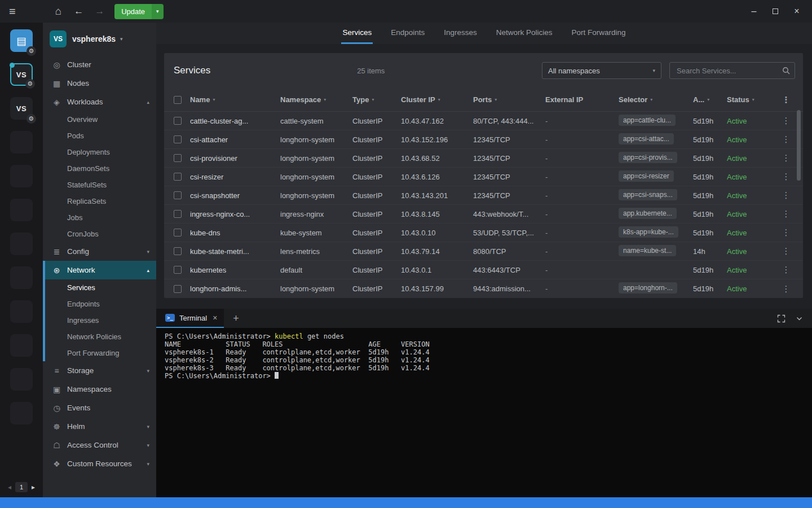 Image resolution: width=812 pixels, height=508 pixels. Describe the element at coordinates (235, 99) in the screenshot. I see `column-header-name: Name▾` at that location.